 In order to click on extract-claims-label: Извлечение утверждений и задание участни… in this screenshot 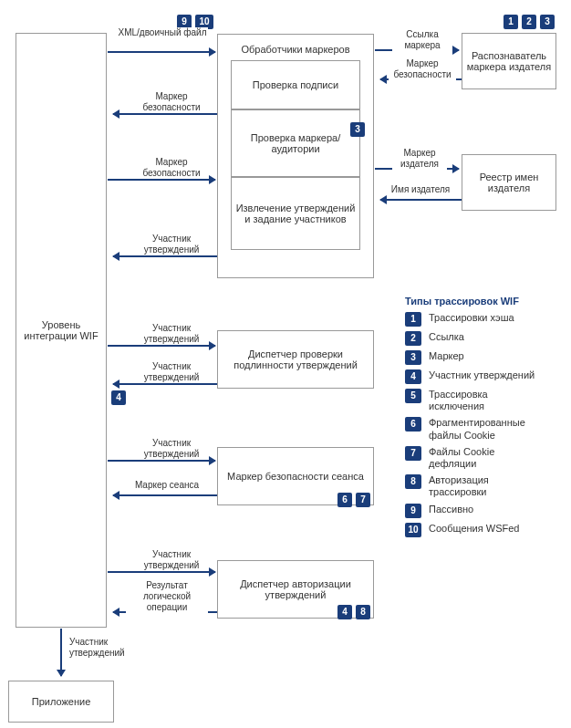, I will do `click(296, 213)`.